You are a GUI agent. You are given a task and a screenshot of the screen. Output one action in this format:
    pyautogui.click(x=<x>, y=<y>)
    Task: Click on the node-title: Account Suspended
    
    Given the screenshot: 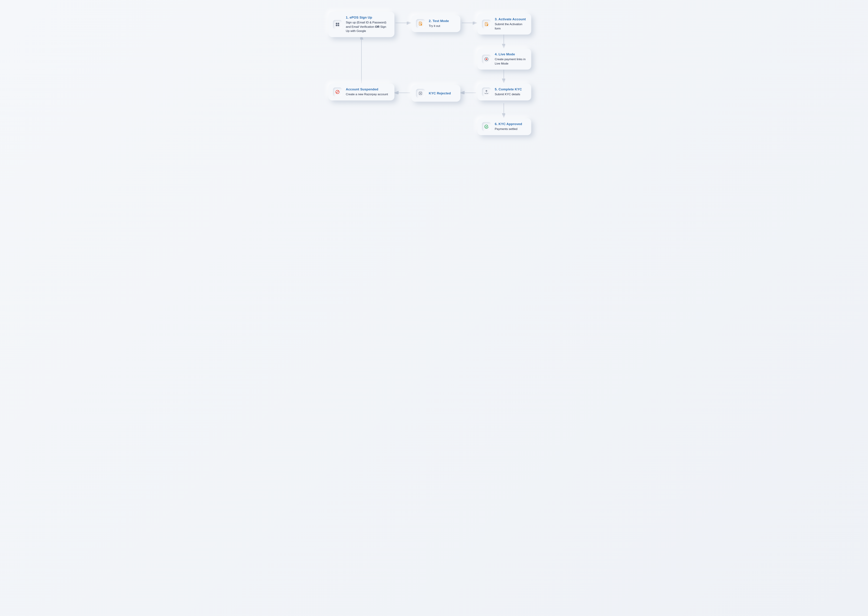 What is the action you would take?
    pyautogui.click(x=367, y=90)
    